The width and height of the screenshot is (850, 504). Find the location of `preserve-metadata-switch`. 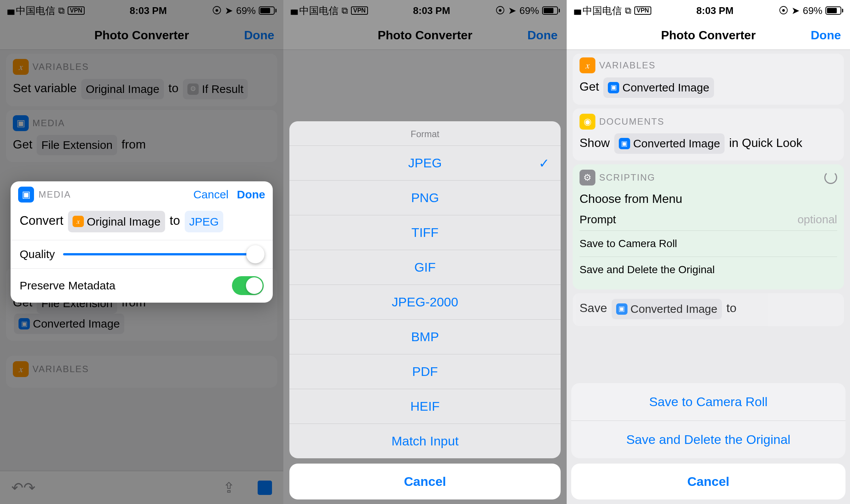

preserve-metadata-switch is located at coordinates (248, 286).